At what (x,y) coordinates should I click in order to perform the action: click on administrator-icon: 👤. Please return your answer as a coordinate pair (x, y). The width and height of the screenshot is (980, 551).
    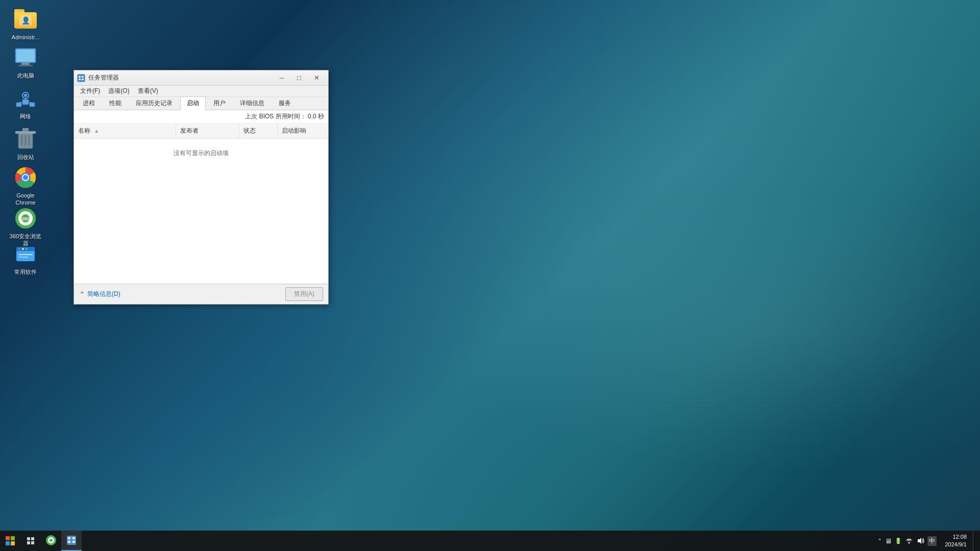
    Looking at the image, I should click on (26, 19).